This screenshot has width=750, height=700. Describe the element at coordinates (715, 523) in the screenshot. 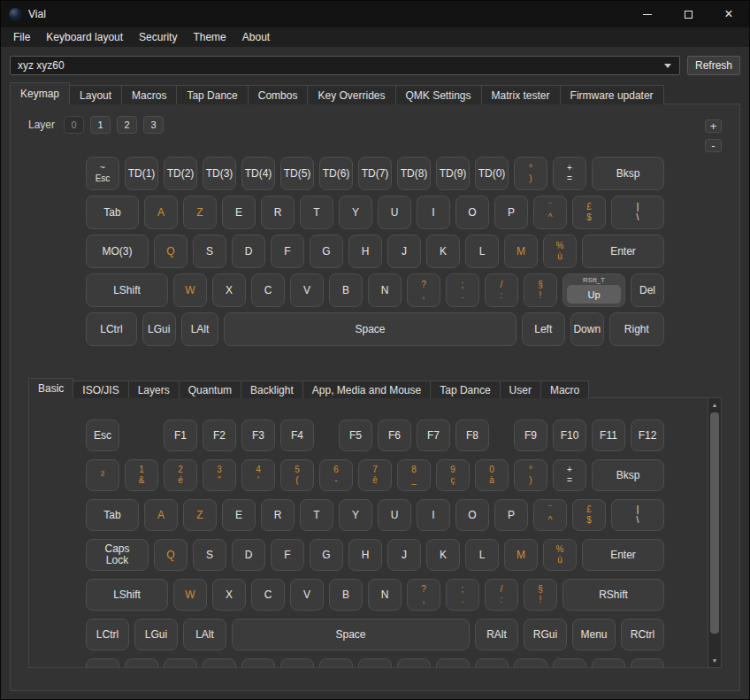

I see `scrollbar-thumb` at that location.